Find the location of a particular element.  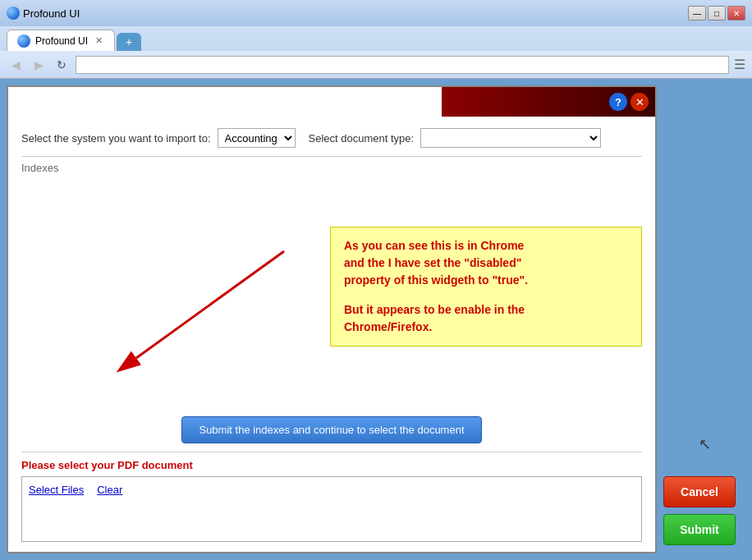

arrow-graphic is located at coordinates (177, 309).